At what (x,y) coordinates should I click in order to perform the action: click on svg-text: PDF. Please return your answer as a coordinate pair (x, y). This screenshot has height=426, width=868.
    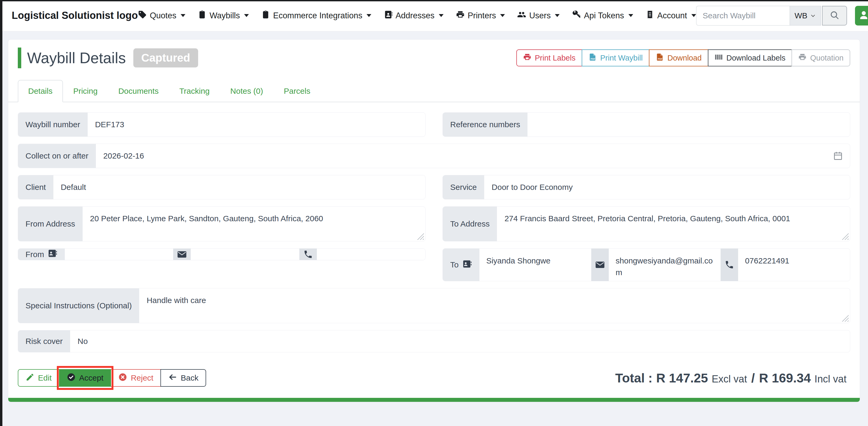
    Looking at the image, I should click on (660, 59).